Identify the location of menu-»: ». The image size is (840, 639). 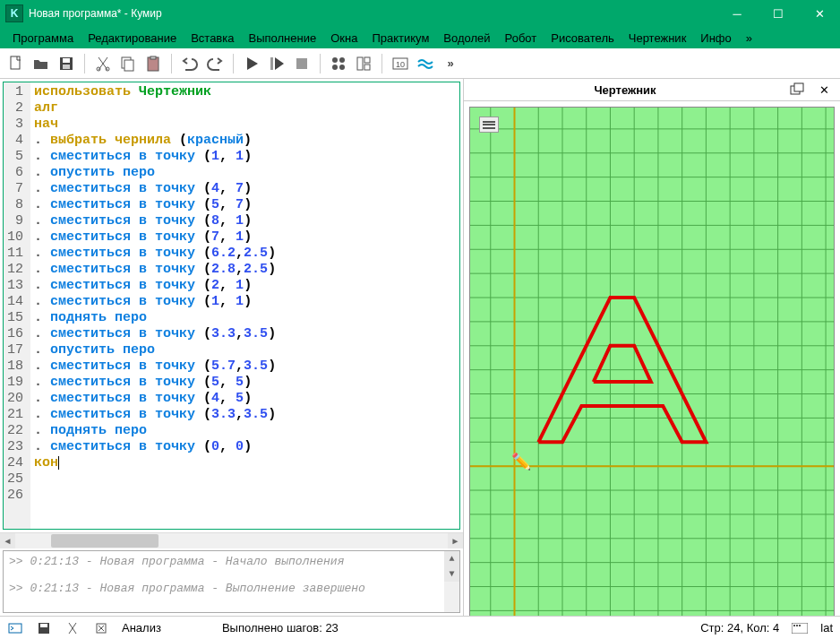
(749, 38).